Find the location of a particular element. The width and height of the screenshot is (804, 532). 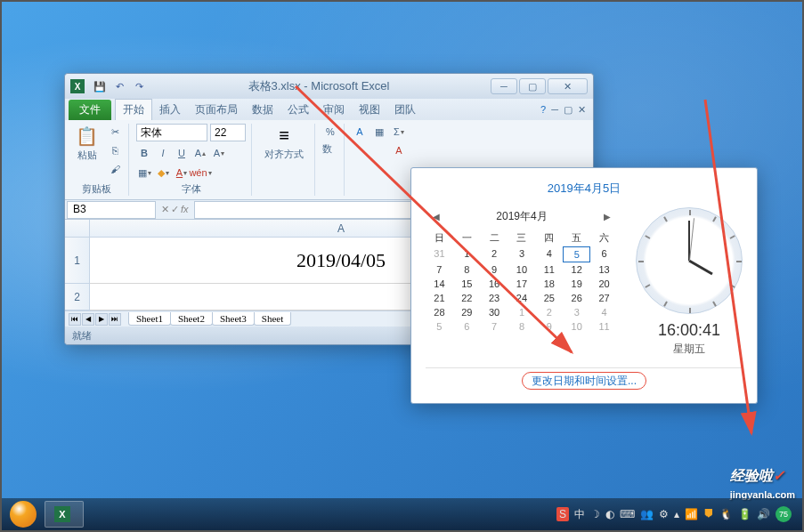

calendar-day: 12 is located at coordinates (577, 270).